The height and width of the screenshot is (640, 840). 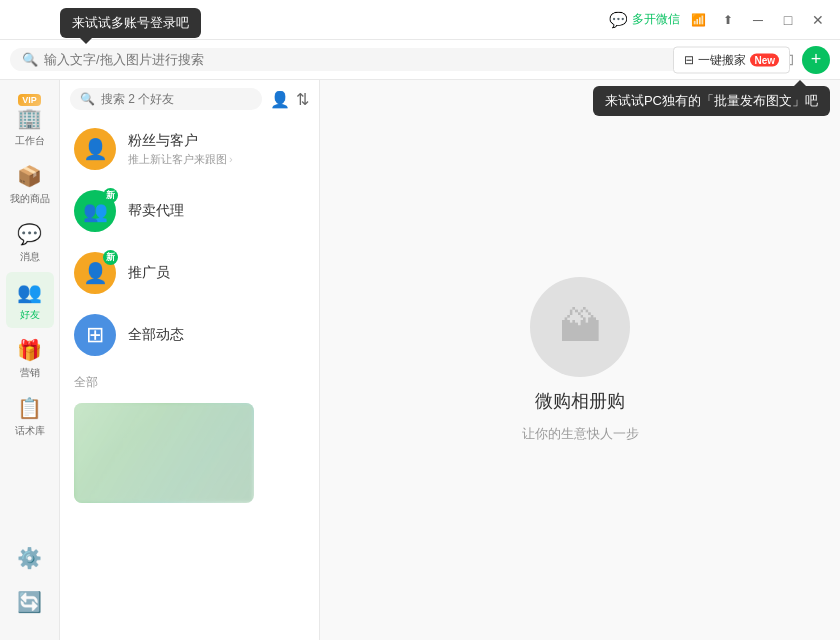 I want to click on marketing-icon: 🎁, so click(x=30, y=350).